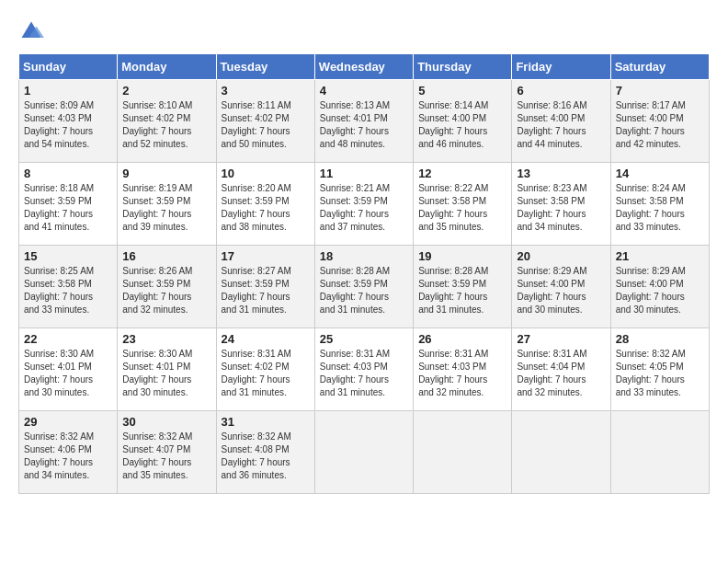  I want to click on day-info: Sunrise: 8:26 AMSunset: 3:59 PMDaylight:…, so click(166, 291).